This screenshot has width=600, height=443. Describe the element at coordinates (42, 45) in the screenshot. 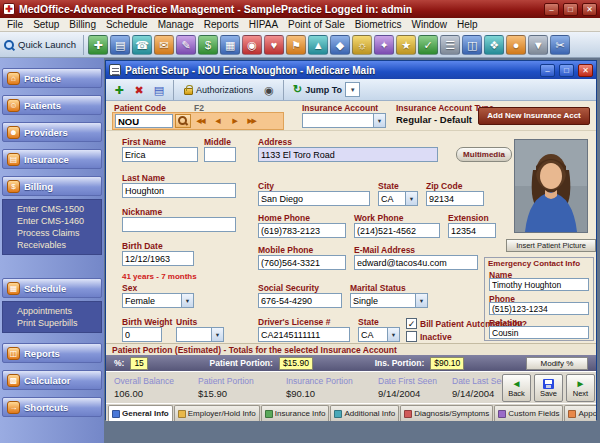

I see `quick-launch: Quick Launch` at that location.